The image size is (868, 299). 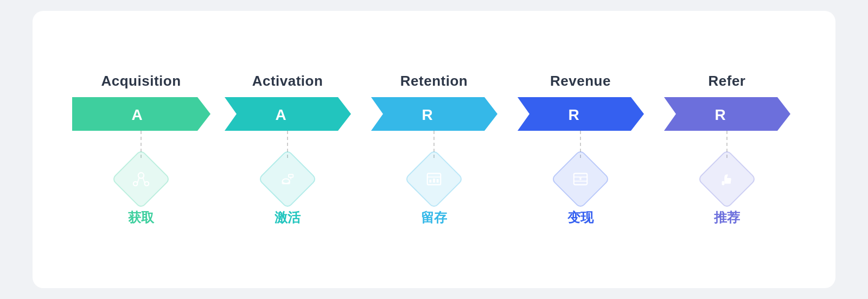 I want to click on funnel-item-activation: Activation A 激活, so click(x=288, y=150).